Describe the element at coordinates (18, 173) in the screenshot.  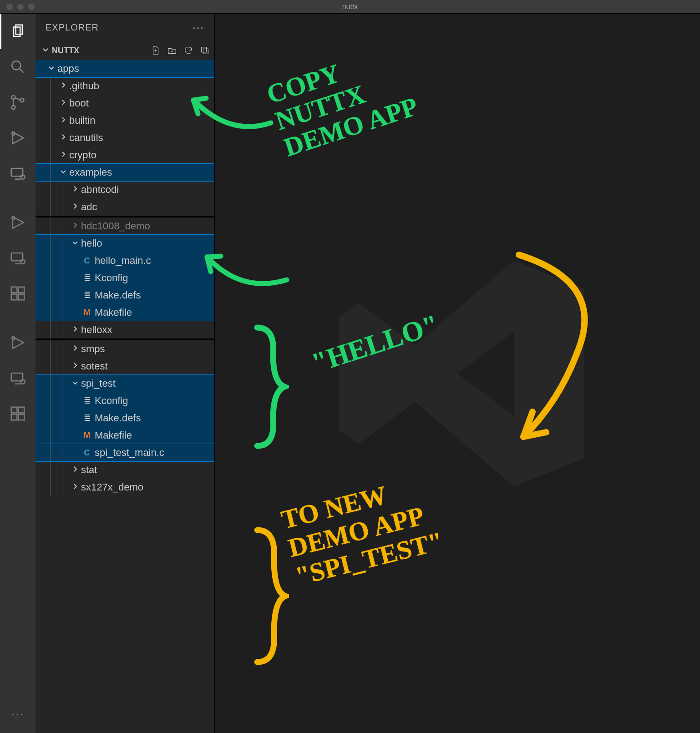
I see `remote-activity-icon` at that location.